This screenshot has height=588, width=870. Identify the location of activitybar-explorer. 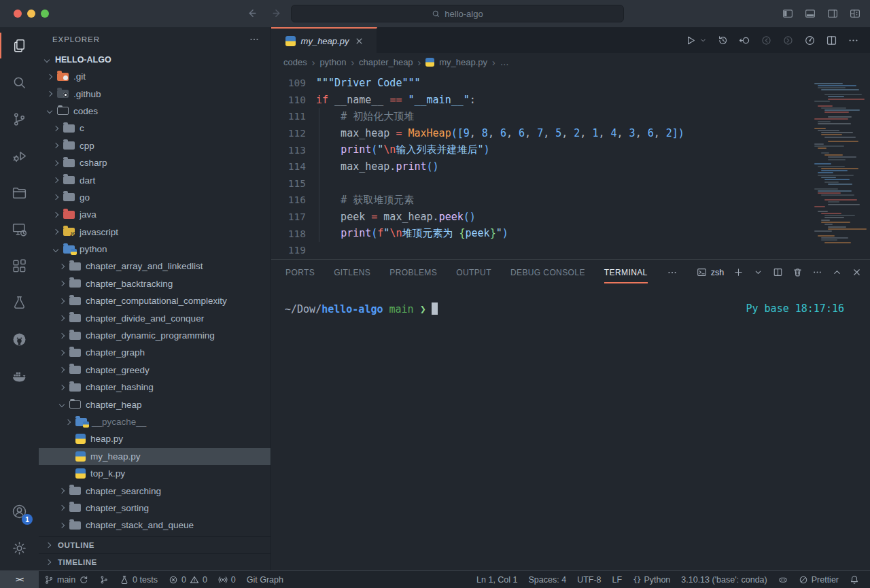
(19, 46).